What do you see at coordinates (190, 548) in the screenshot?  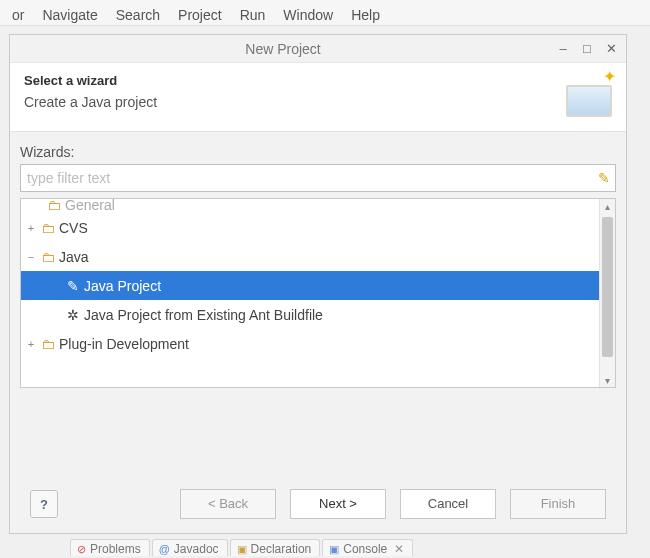 I see `tab-javadoc: @ Javadoc` at bounding box center [190, 548].